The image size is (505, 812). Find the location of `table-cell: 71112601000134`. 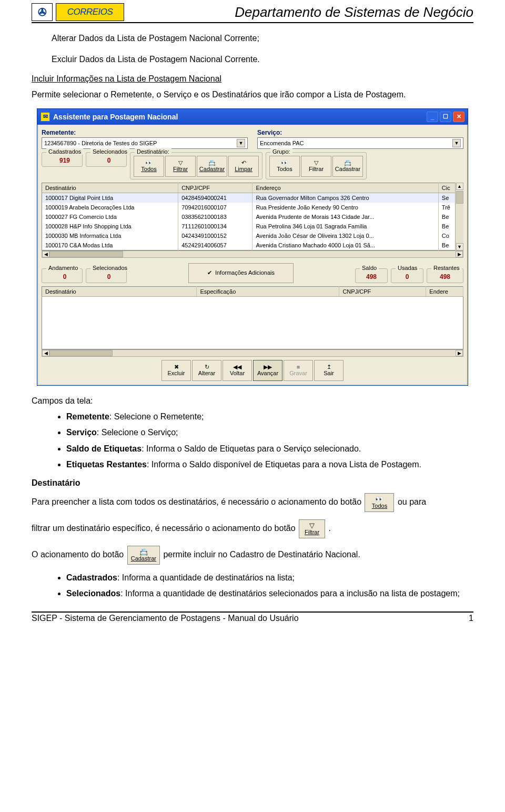

table-cell: 71112601000134 is located at coordinates (216, 226).